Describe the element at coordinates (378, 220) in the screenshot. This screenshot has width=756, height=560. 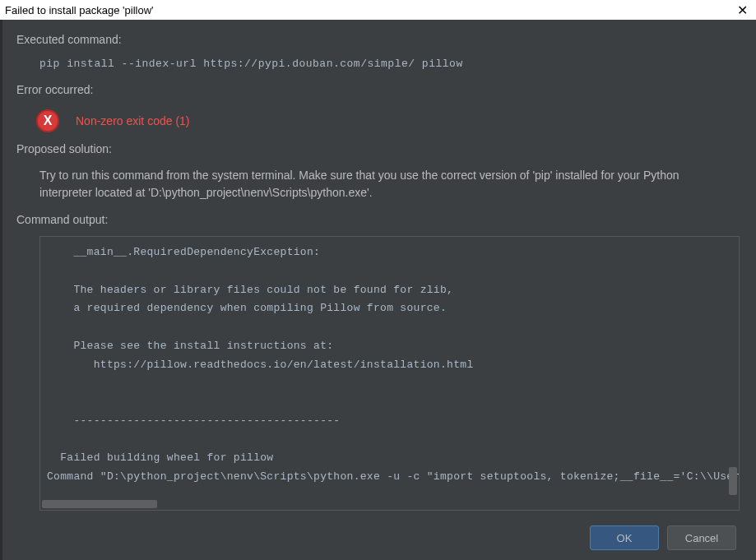
I see `command-output-label: Command output:` at that location.